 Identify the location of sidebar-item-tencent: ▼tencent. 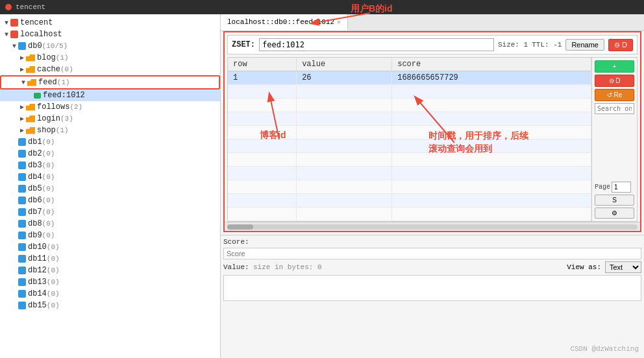
(110, 23).